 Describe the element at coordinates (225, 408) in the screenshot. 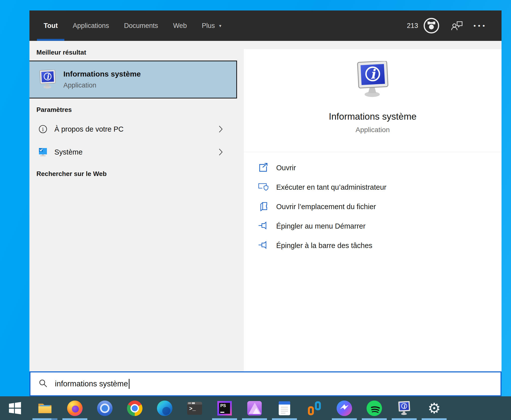

I see `phpstorm-icon: PS` at that location.